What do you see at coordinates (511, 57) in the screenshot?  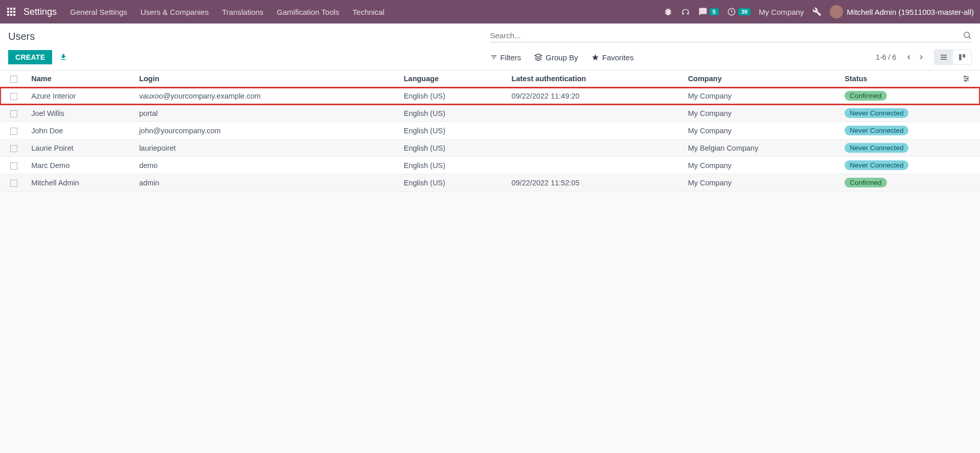 I see `filters-label: Filters` at bounding box center [511, 57].